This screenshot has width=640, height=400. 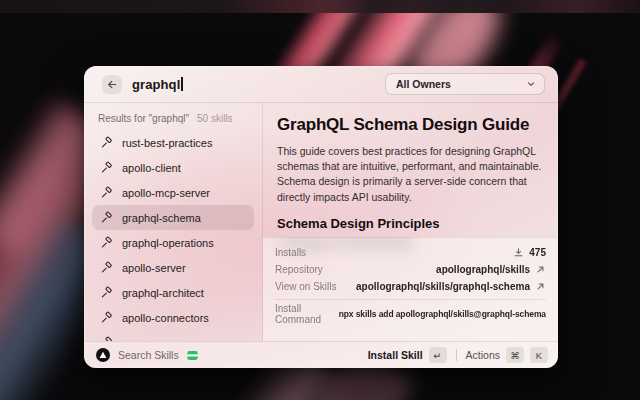 What do you see at coordinates (144, 118) in the screenshot?
I see `results-header-label: Results for "graphql"` at bounding box center [144, 118].